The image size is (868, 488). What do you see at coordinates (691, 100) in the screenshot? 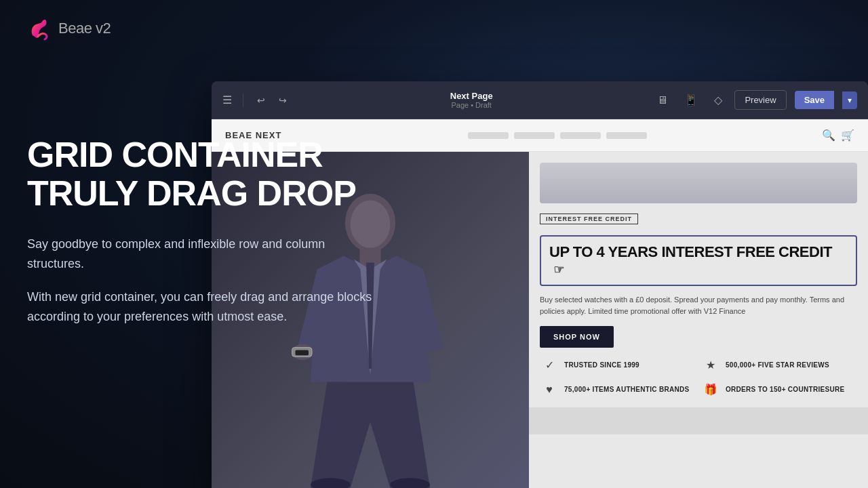
I see `mobile-view-icon: 📱` at bounding box center [691, 100].